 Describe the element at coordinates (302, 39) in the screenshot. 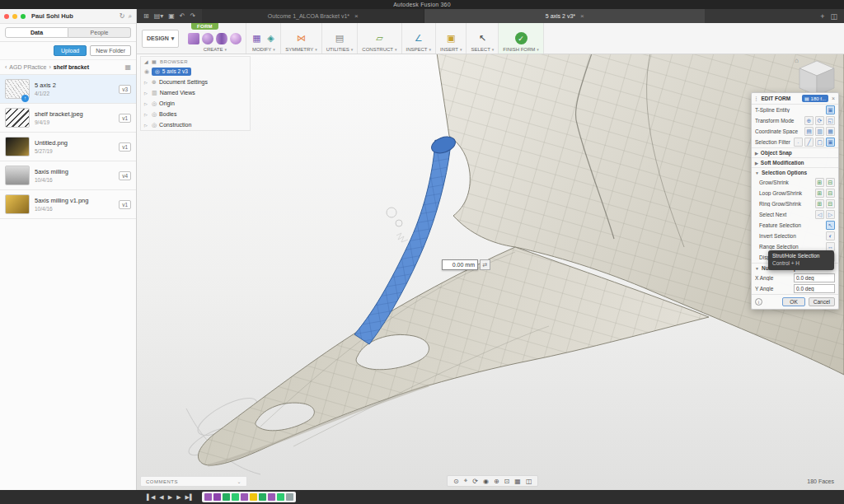

I see `mirror-symmetry-icon: ⋈` at that location.